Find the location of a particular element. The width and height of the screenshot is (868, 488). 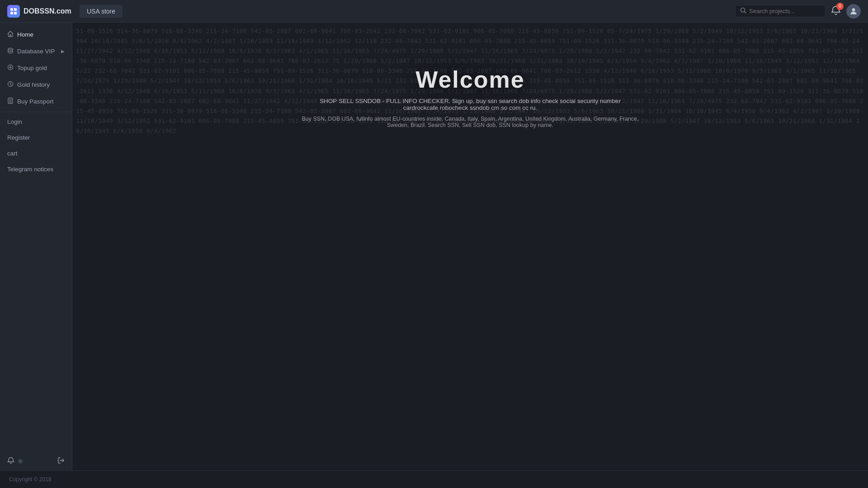

notification-bell: 0 is located at coordinates (836, 11).